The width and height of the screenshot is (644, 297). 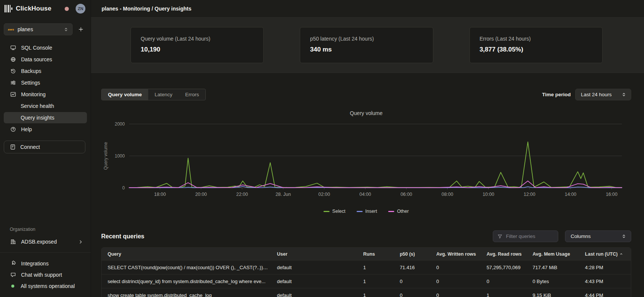 What do you see at coordinates (31, 83) in the screenshot?
I see `sidebar-item-label: Settings` at bounding box center [31, 83].